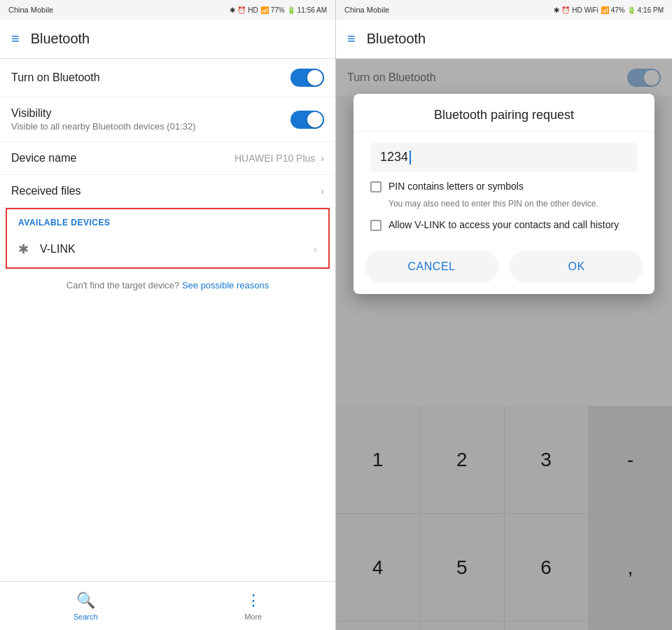 Image resolution: width=672 pixels, height=630 pixels. I want to click on visibility-label: Visibility, so click(104, 113).